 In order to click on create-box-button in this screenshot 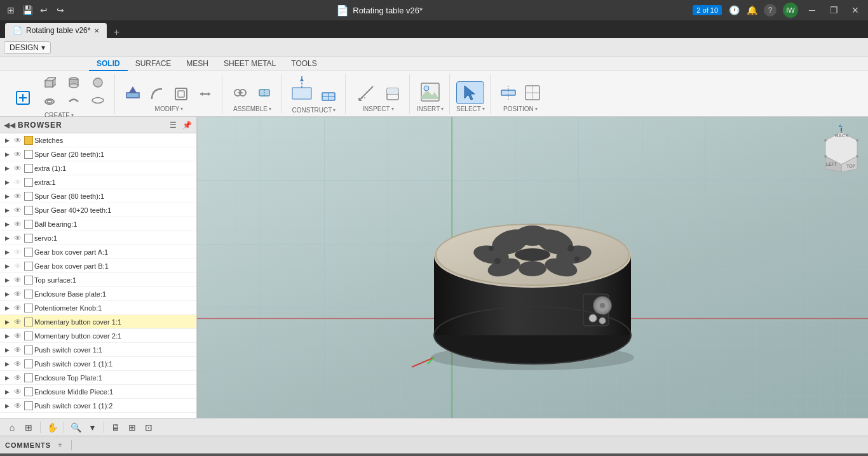, I will do `click(50, 83)`.